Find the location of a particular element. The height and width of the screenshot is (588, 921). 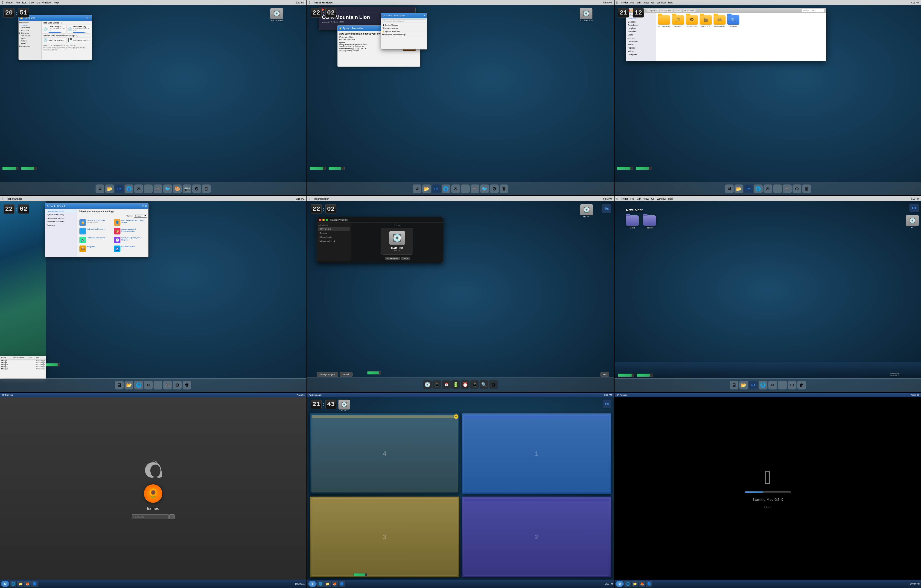

edit-btn-5: Edit is located at coordinates (605, 374).